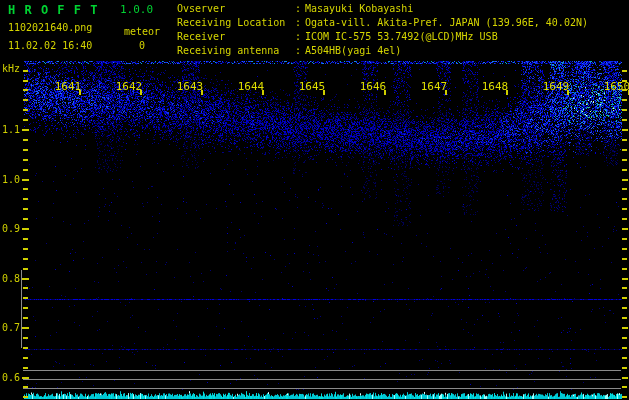  Describe the element at coordinates (10, 228) in the screenshot. I see `freq-label: 0.9` at that location.